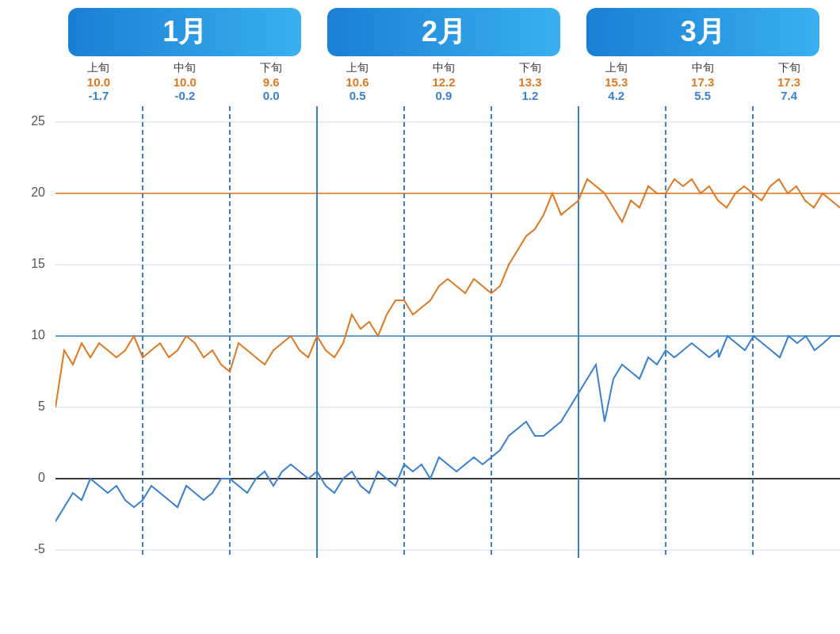  What do you see at coordinates (358, 82) in the screenshot?
I see `period-feb-1: 上旬 10.6 0.5` at bounding box center [358, 82].